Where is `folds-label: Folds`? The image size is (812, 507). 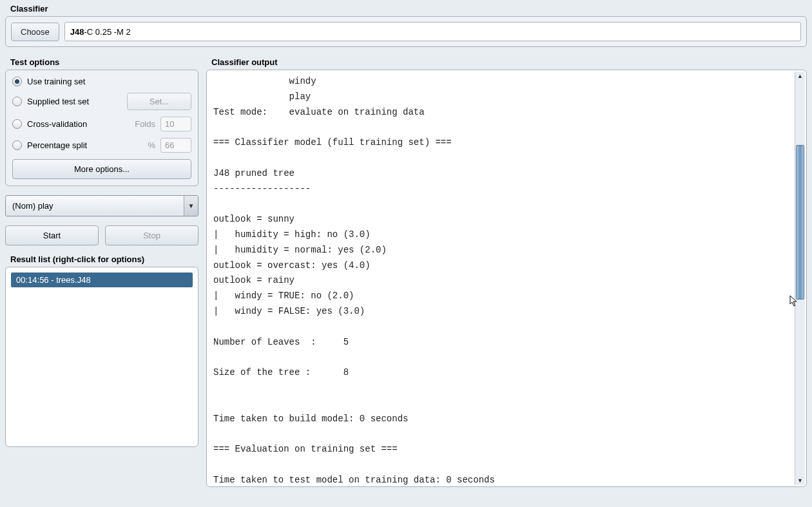
folds-label: Folds is located at coordinates (142, 124).